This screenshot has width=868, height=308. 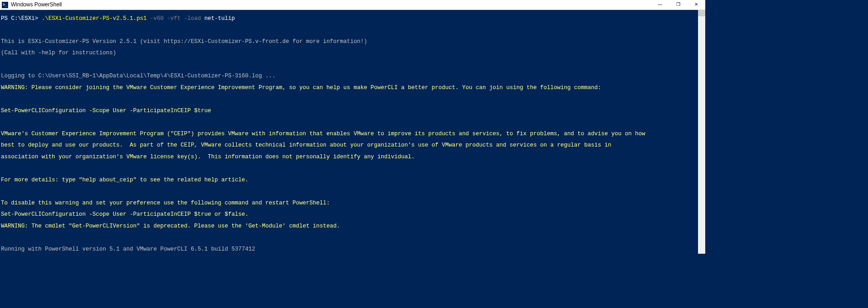 What do you see at coordinates (6, 19) in the screenshot?
I see `prompt-ps: PS` at bounding box center [6, 19].